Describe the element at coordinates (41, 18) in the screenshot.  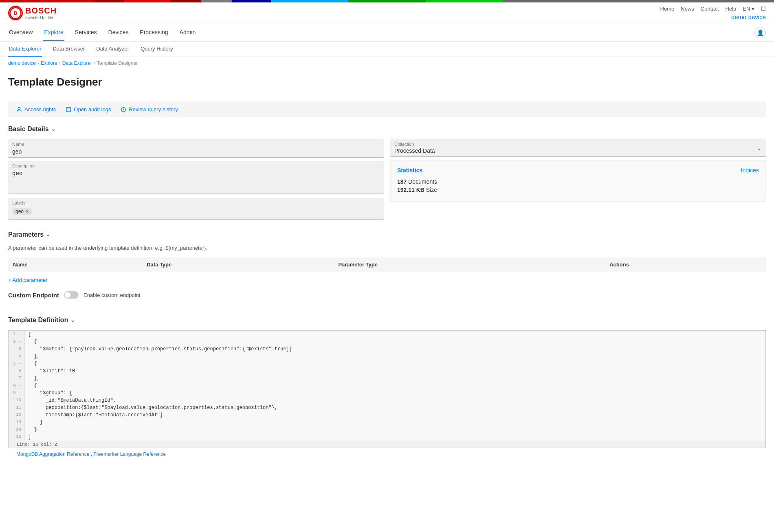
I see `brand-tagline: Invented for life` at that location.